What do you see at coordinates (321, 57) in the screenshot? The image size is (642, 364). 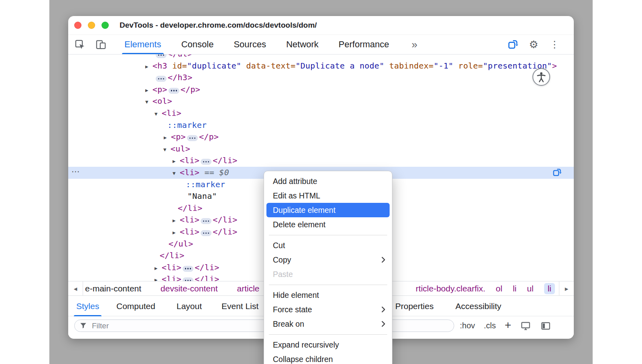 I see `dom-tree-row: </ul>` at bounding box center [321, 57].